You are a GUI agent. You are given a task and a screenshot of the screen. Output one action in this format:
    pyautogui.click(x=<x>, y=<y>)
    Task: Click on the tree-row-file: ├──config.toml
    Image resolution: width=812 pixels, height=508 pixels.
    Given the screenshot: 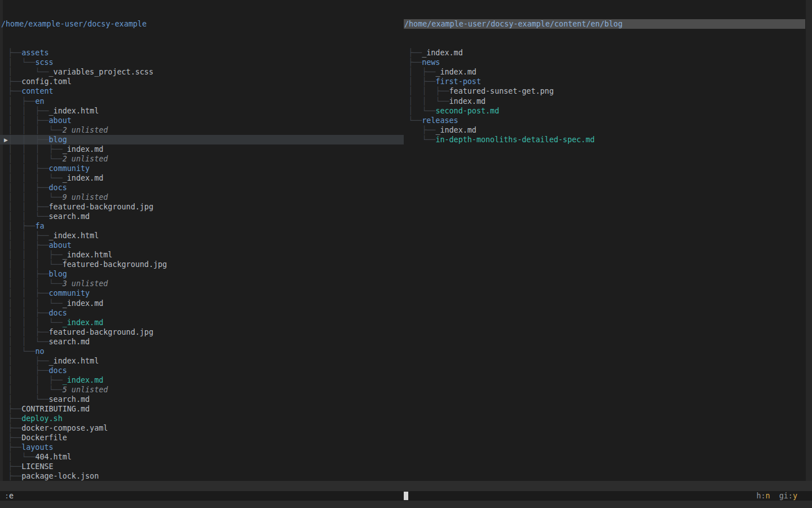 What is the action you would take?
    pyautogui.click(x=202, y=81)
    